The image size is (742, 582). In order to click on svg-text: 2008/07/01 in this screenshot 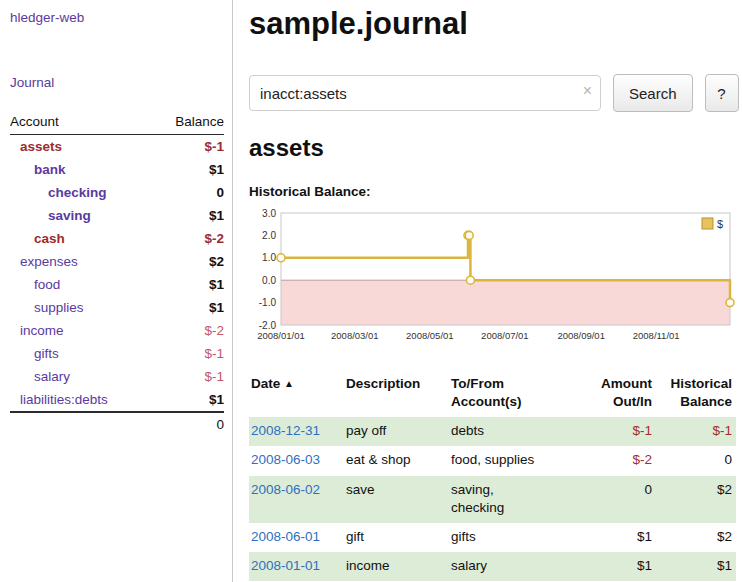, I will do `click(505, 336)`.